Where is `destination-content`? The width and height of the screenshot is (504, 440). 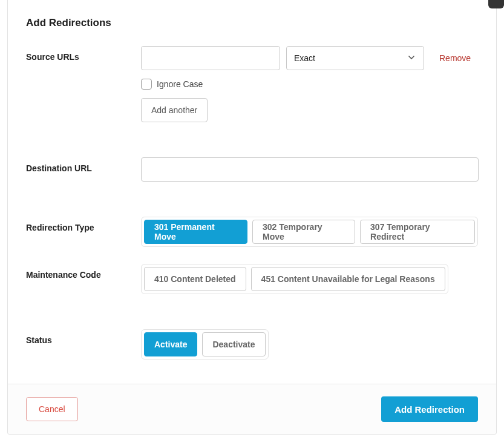 destination-content is located at coordinates (310, 169).